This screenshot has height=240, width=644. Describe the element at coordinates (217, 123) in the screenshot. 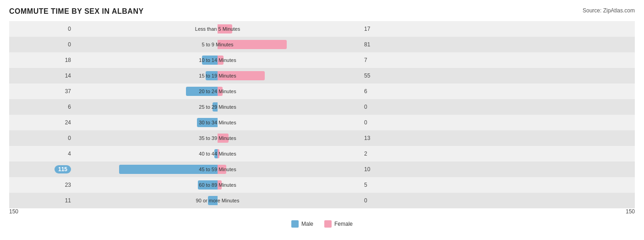

I see `bar-label: 30 to 34 Minutes` at that location.